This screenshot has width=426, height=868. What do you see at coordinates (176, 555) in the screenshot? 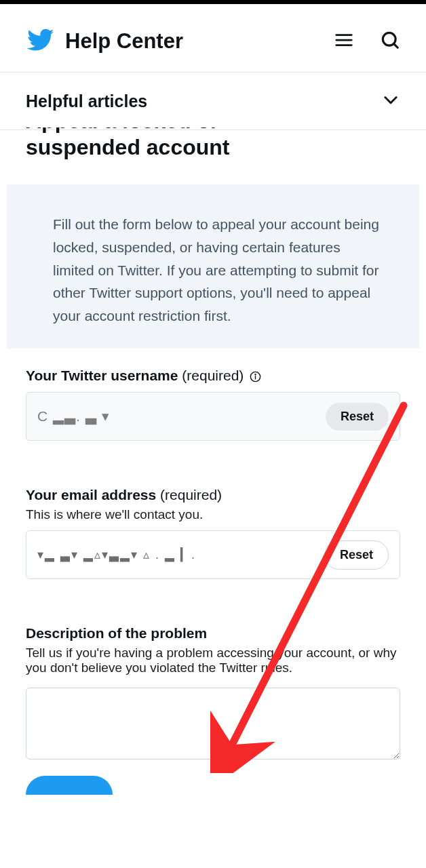
I see `email-input: ▾▂ ▃▾ ▂▵▾▃▂▾ ▵ . ▂ ▎.` at bounding box center [176, 555].